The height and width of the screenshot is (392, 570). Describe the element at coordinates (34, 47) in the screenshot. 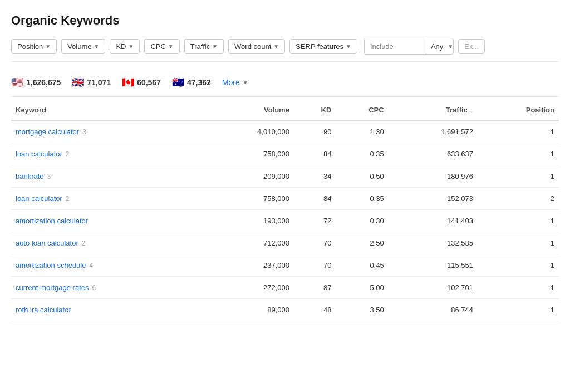

I see `filter-btn-position: Position▼` at that location.